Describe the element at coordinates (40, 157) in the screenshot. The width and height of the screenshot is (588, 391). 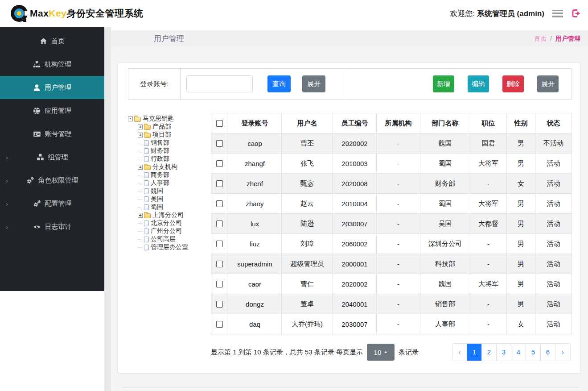
I see `cubes-icon` at that location.